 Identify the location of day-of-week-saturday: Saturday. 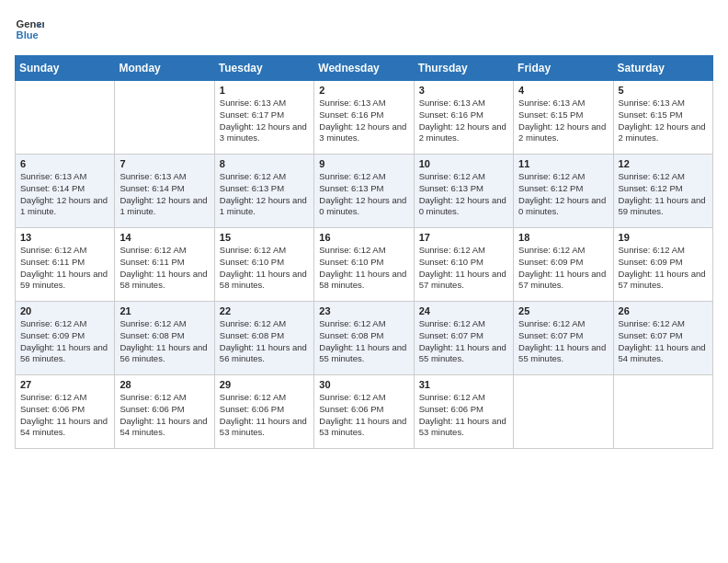
(663, 68).